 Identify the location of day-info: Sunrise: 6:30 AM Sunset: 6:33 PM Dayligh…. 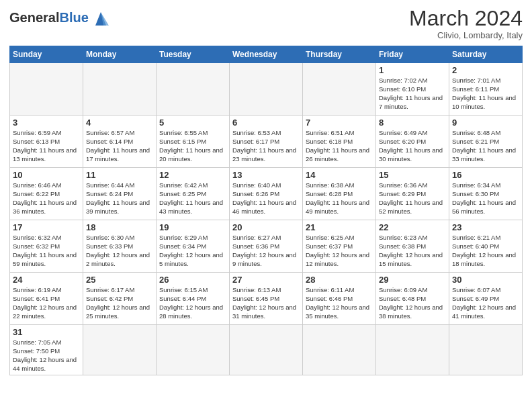
(120, 251).